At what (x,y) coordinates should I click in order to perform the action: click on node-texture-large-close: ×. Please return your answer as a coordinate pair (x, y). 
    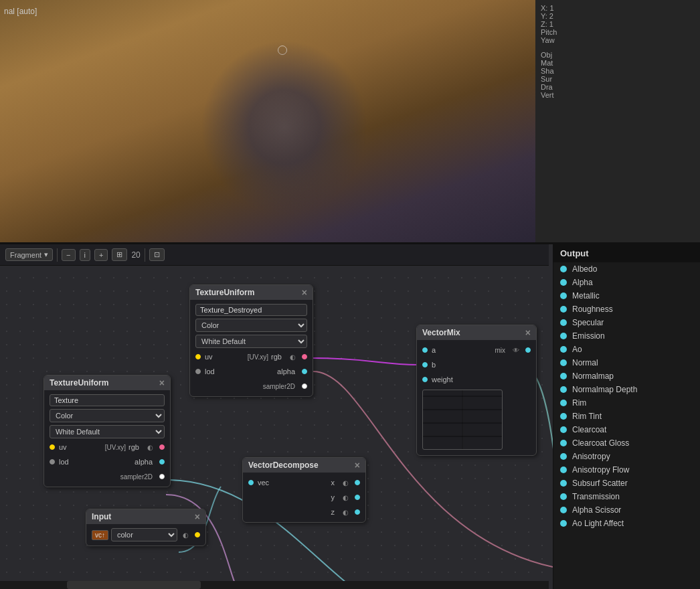
    Looking at the image, I should click on (304, 292).